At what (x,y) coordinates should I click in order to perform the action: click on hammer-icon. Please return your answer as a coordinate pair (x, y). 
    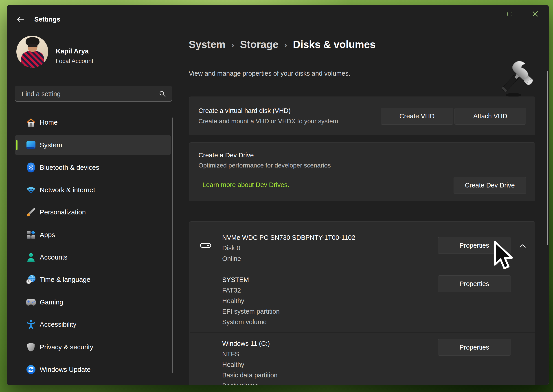
    Looking at the image, I should click on (519, 80).